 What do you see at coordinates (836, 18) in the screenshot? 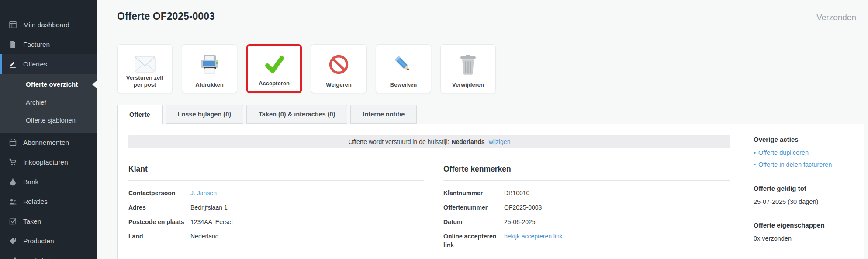
I see `status-badge: Verzonden` at bounding box center [836, 18].